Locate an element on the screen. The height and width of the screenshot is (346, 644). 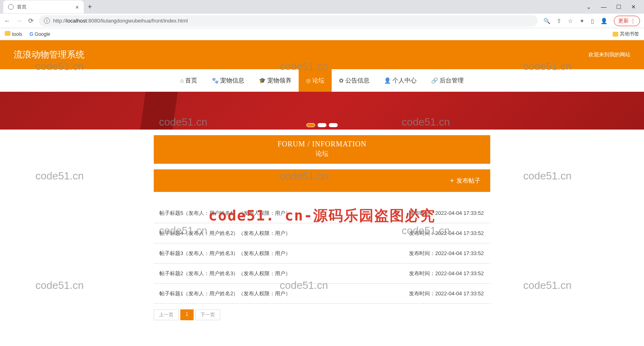
plus-icon: + is located at coordinates (452, 181).